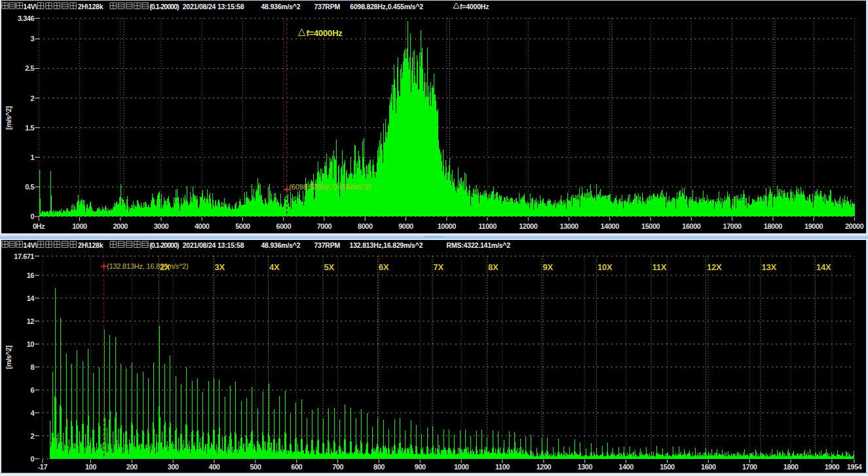 This screenshot has height=476, width=868. What do you see at coordinates (855, 467) in the screenshot?
I see `svg-text: 1954` at bounding box center [855, 467].